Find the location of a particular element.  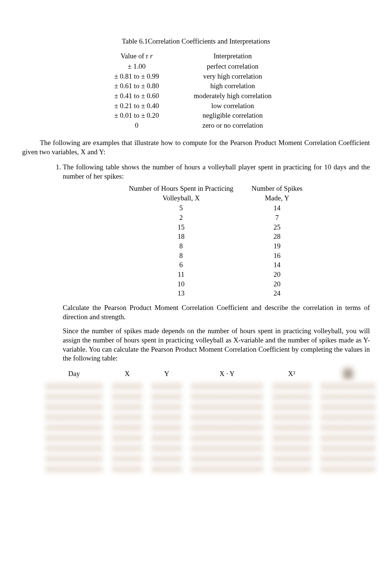

t61-i1: very high correlation is located at coordinates (233, 77).